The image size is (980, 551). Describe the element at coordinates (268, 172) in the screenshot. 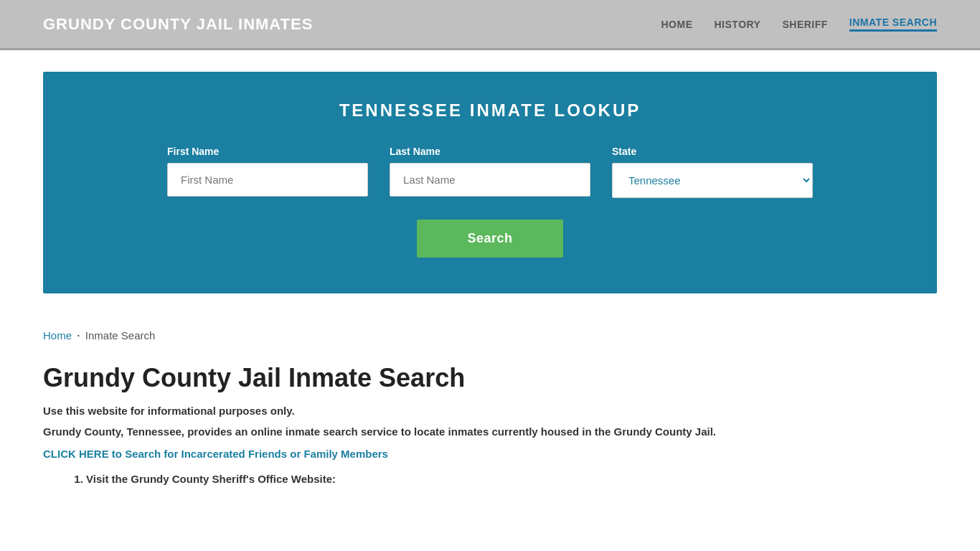

I see `first-name-group: First Name` at that location.